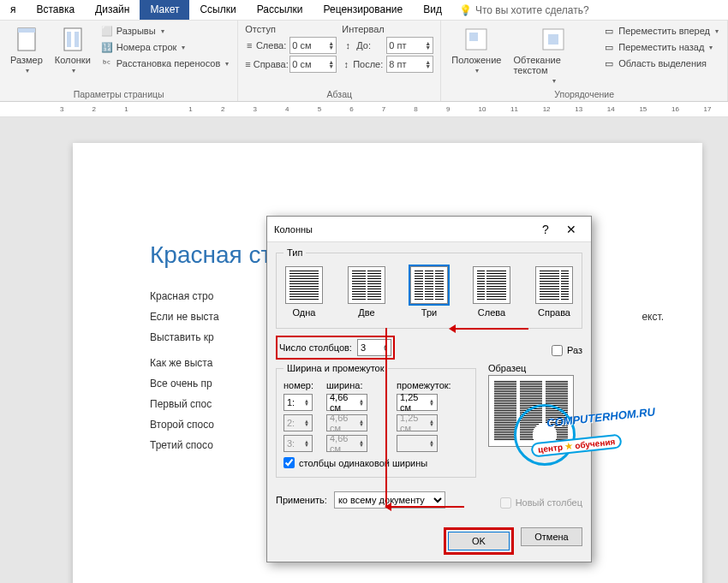 The width and height of the screenshot is (728, 583). What do you see at coordinates (476, 60) in the screenshot?
I see `position-label: Положение` at bounding box center [476, 60].